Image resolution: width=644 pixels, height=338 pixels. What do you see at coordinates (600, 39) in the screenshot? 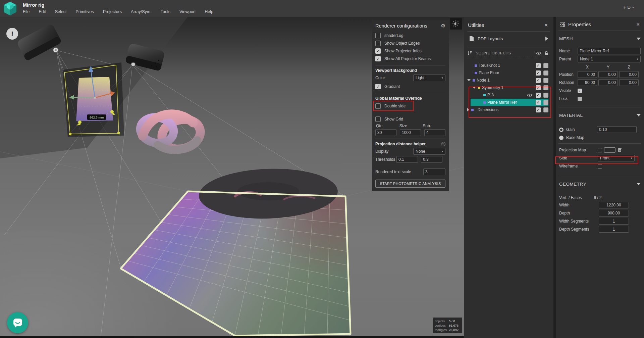
I see `mesh-section-header: MESH` at bounding box center [600, 39].